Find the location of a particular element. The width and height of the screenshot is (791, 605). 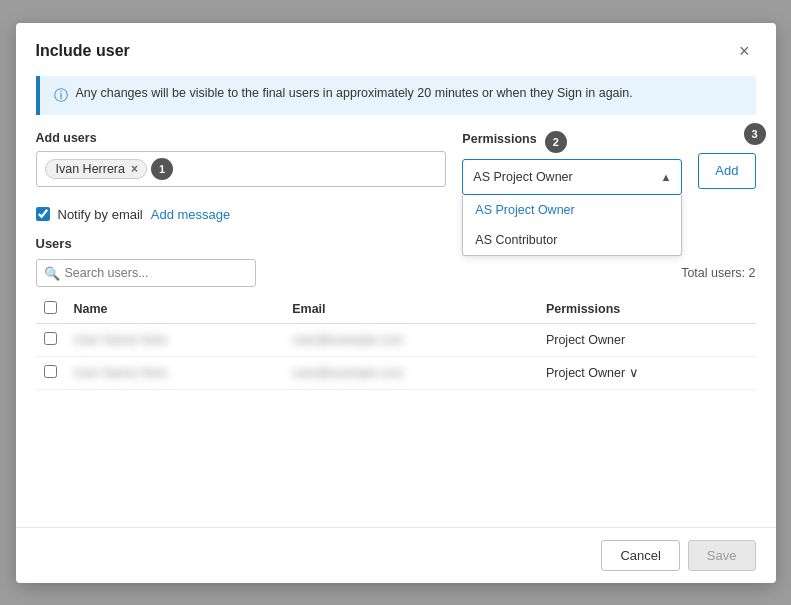

close-button: × is located at coordinates (744, 52).